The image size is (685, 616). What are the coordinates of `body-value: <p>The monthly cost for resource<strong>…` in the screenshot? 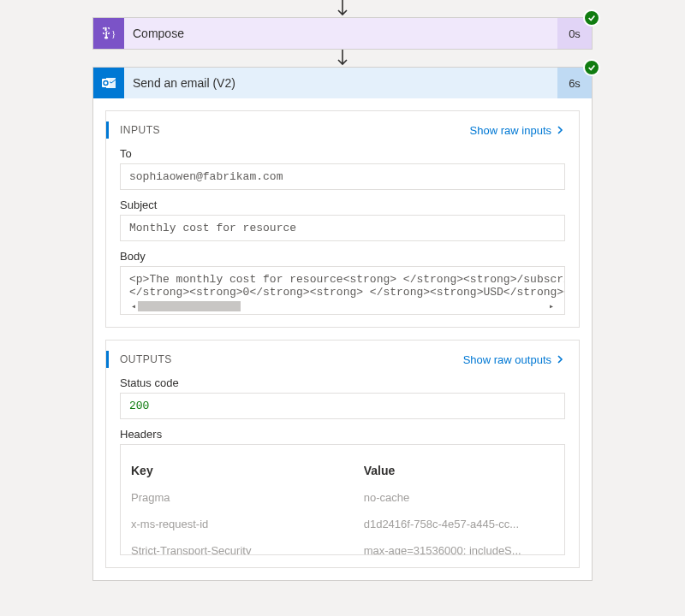 It's located at (342, 291).